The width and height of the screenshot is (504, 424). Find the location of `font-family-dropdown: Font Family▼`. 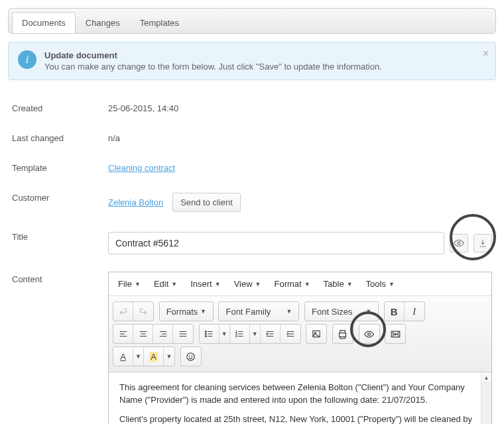

font-family-dropdown: Font Family▼ is located at coordinates (259, 311).